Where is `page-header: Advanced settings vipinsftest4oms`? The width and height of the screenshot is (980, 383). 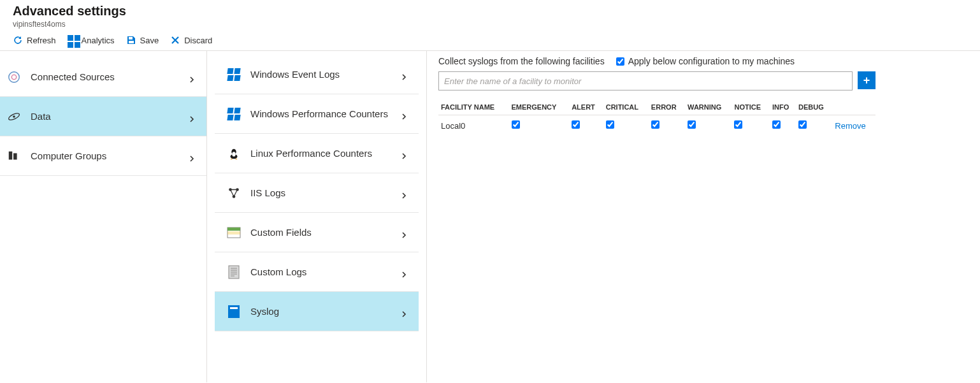
page-header: Advanced settings vipinsftest4oms is located at coordinates (490, 15).